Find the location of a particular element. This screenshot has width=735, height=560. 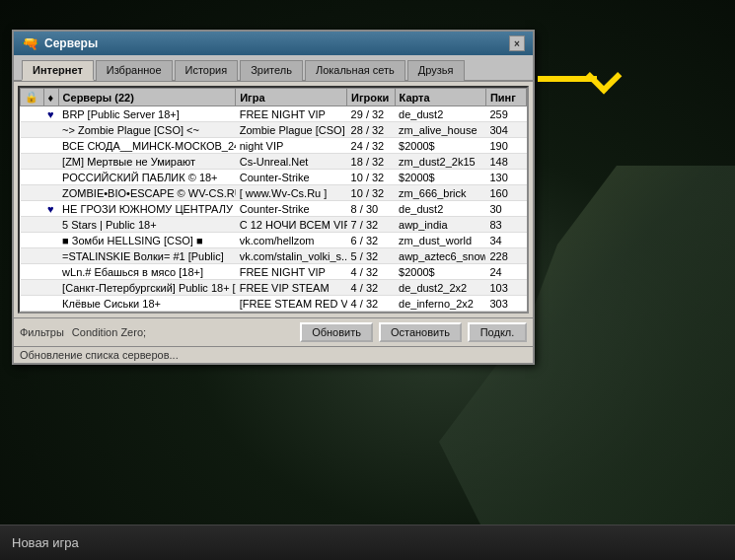

table-row: wLn.# Ебашься в мясо [18+]FREE NIGHT VIP… is located at coordinates (274, 272).